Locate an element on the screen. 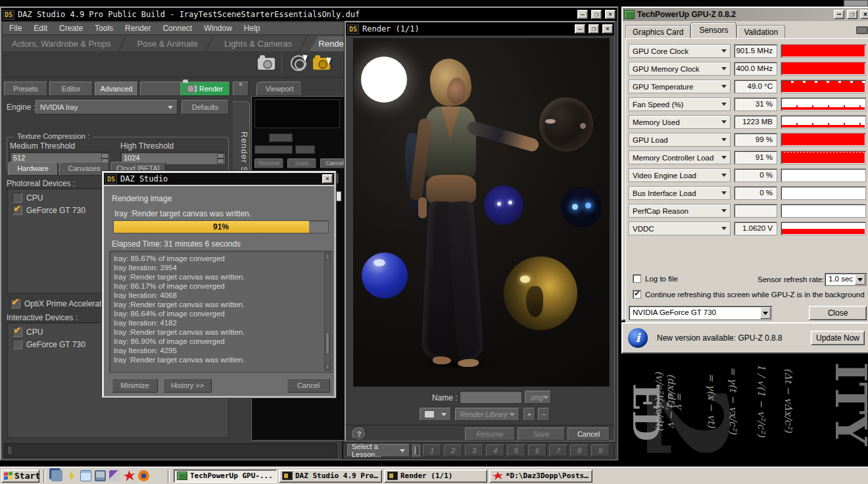  subtab: Presets is located at coordinates (26, 89).